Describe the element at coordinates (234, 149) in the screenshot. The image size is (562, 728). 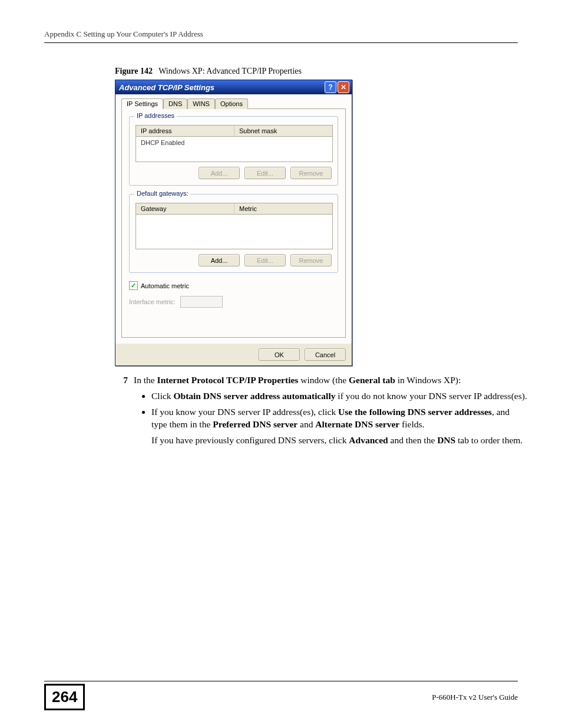
I see `ip-list-body: DHCP Enabled` at that location.